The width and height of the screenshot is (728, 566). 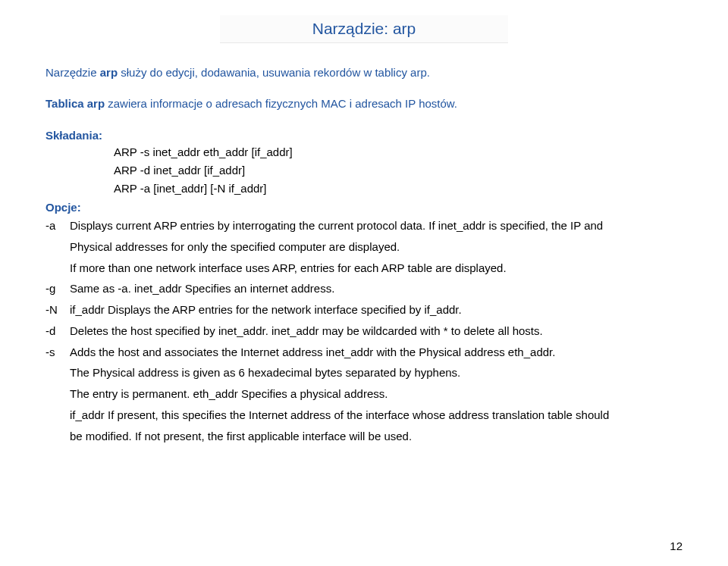 What do you see at coordinates (376, 226) in the screenshot?
I see `option-a-text1: Displays current ARP entries by interrog…` at bounding box center [376, 226].